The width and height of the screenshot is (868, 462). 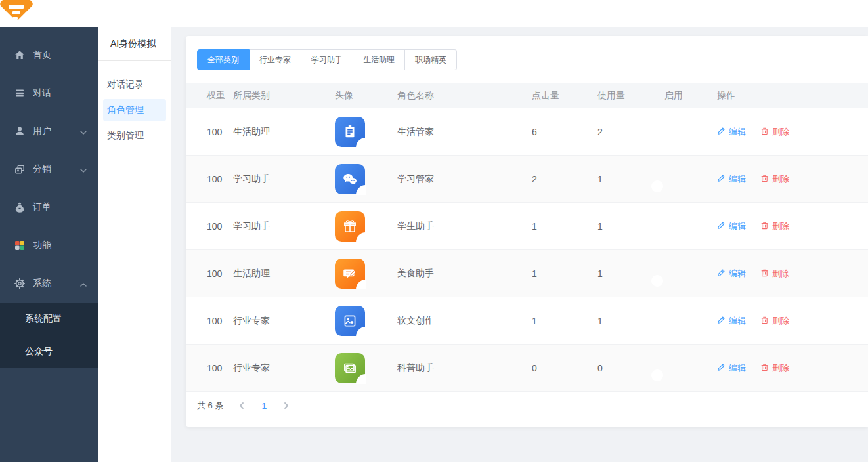 I want to click on sidebar-item-0: 首页, so click(x=49, y=55).